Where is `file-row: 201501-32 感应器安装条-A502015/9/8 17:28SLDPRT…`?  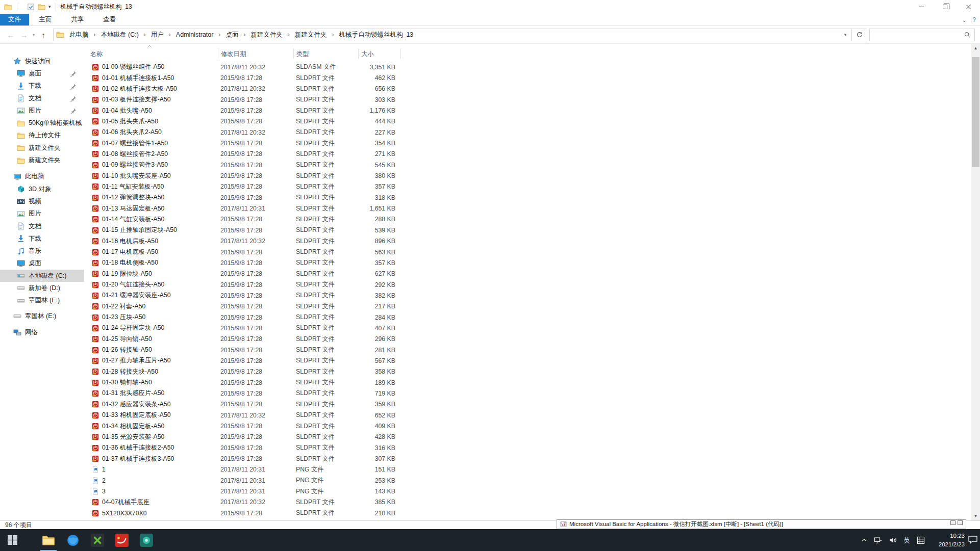
file-row: 201501-32 感应器安装条-A502015/9/8 17:28SLDPRT… is located at coordinates (527, 405).